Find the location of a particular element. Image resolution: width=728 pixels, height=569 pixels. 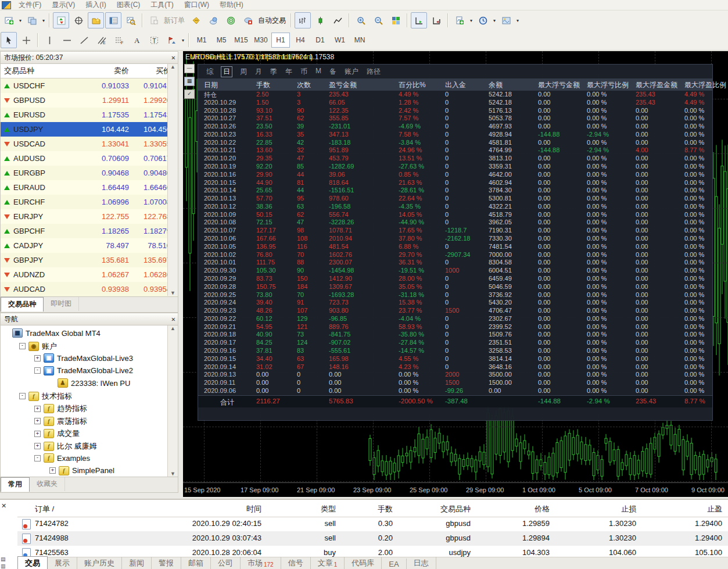

tree-item-1: -◉账户 is located at coordinates (38, 346).